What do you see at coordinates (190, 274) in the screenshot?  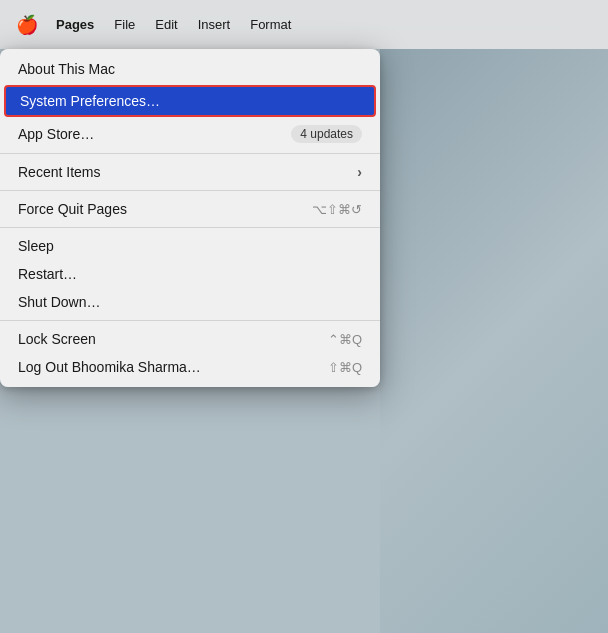 I see `menu-item-restart-label: Restart…` at bounding box center [190, 274].